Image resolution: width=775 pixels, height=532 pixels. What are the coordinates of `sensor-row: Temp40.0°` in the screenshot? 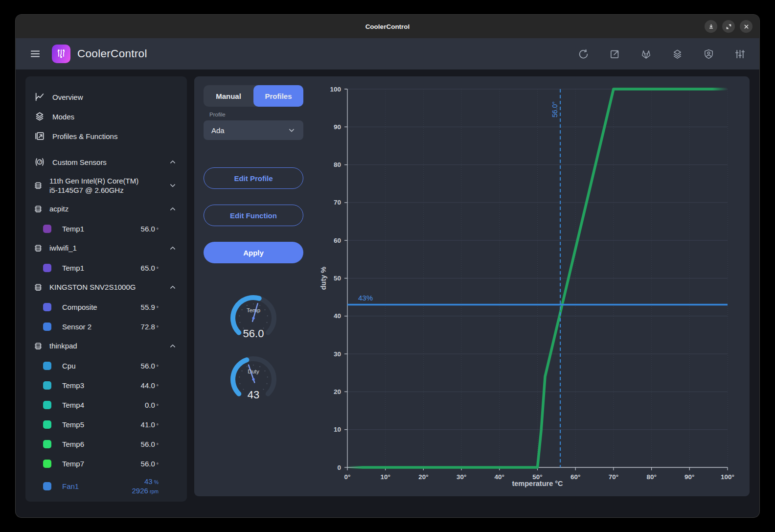 It's located at (106, 405).